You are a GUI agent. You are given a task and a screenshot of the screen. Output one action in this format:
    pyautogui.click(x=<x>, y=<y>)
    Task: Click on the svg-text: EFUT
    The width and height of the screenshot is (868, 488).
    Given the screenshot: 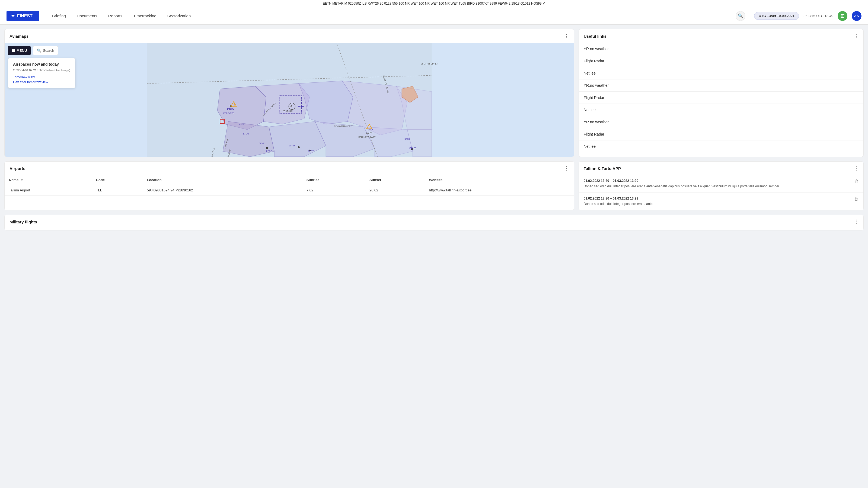 What is the action you would take?
    pyautogui.click(x=412, y=148)
    